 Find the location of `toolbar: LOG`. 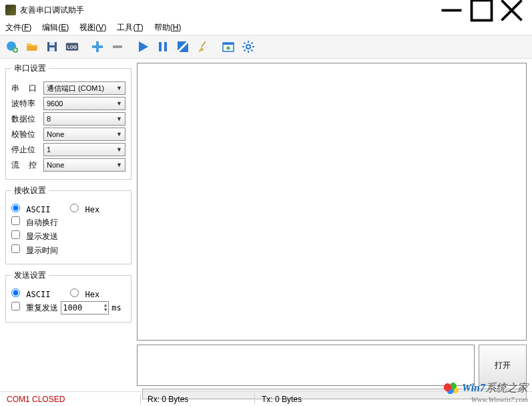

toolbar: LOG is located at coordinates (266, 47).